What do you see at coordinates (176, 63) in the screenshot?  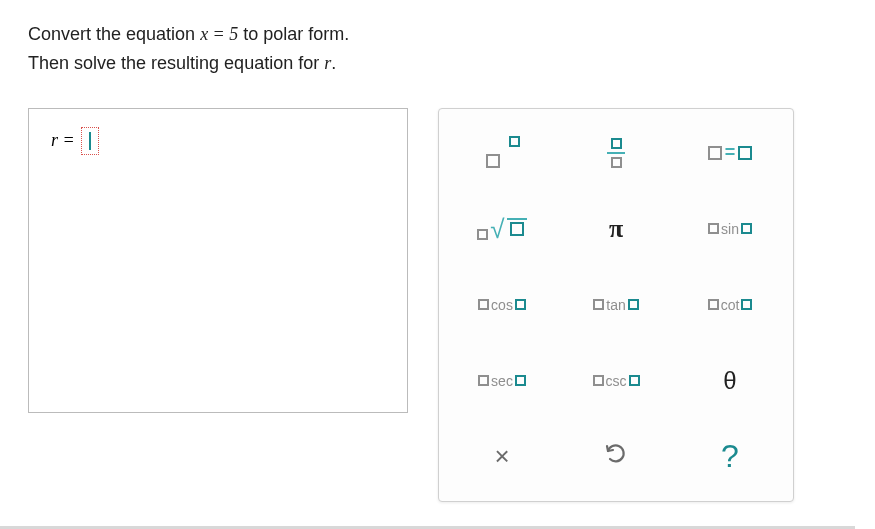 I see `question-line2-pre: Then solve the resulting equation for` at bounding box center [176, 63].